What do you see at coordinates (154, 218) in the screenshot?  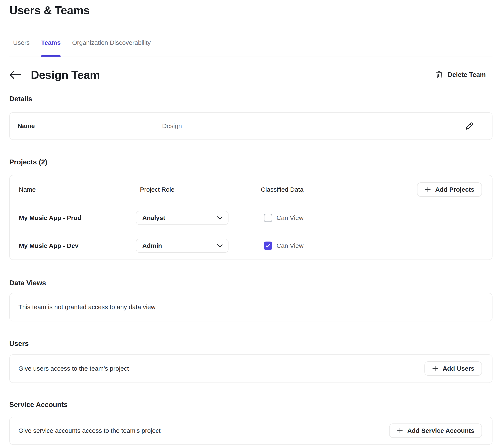 I see `project-role-value: Analyst` at bounding box center [154, 218].